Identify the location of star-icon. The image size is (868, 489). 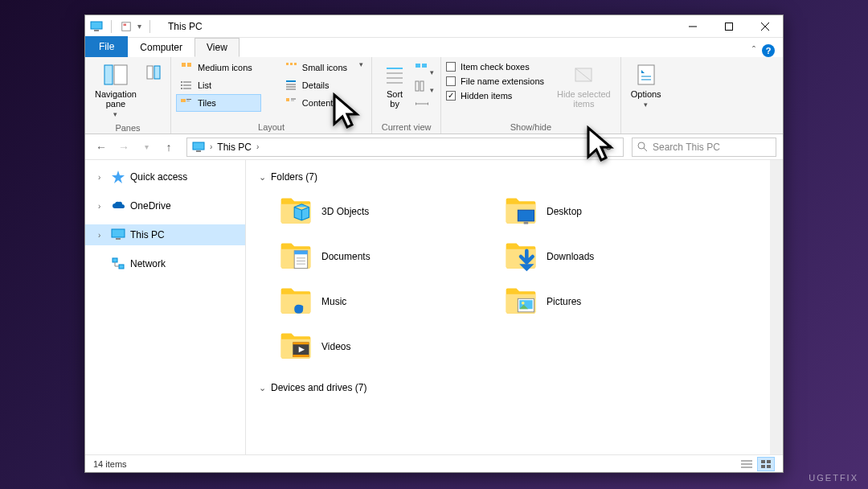
(118, 177).